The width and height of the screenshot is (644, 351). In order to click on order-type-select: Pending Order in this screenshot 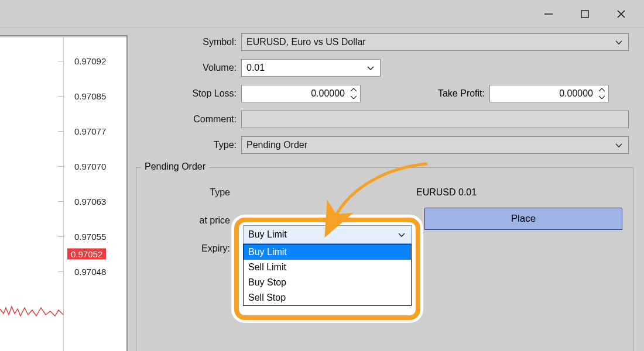, I will do `click(435, 145)`.